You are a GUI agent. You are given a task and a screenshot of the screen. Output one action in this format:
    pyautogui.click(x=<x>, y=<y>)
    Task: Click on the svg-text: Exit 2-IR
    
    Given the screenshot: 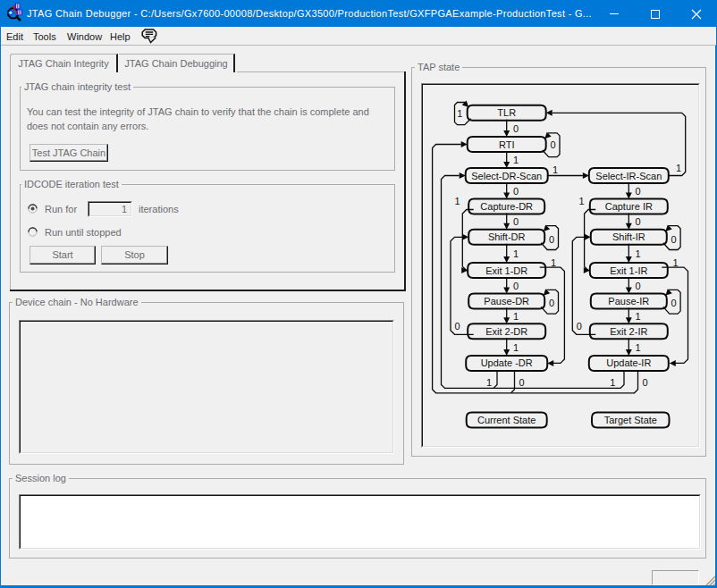 What is the action you would take?
    pyautogui.click(x=628, y=332)
    